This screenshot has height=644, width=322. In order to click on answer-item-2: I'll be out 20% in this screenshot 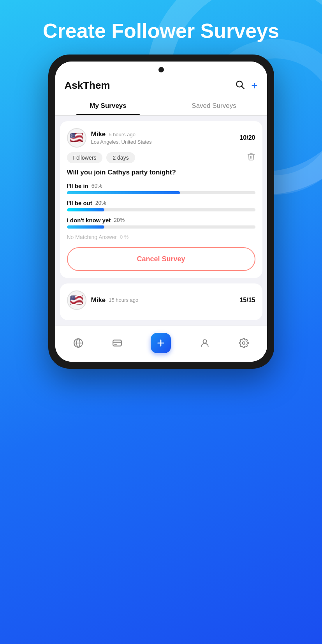, I will do `click(161, 206)`.